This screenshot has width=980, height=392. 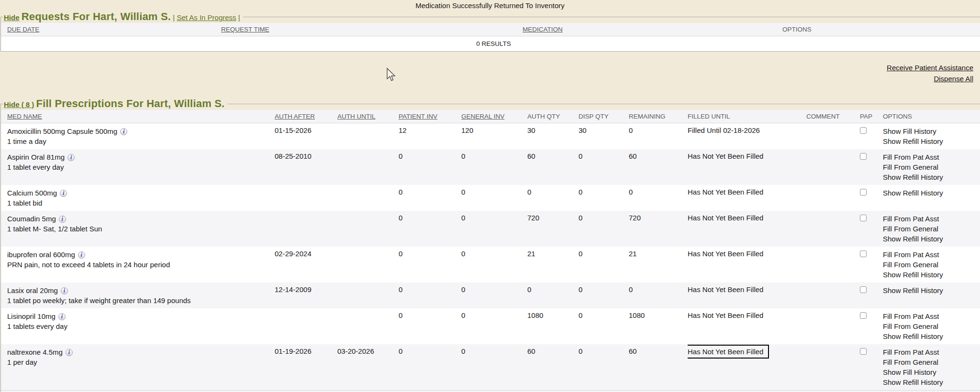 What do you see at coordinates (658, 367) in the screenshot?
I see `remaining-cell: 60` at bounding box center [658, 367].